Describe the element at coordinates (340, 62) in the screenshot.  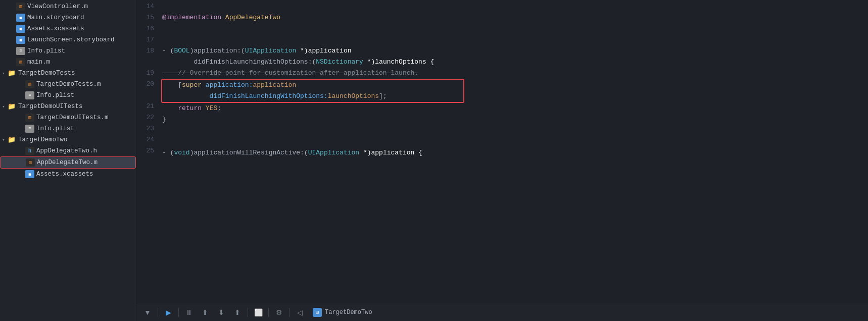
I see `code-token: NSDictionary` at that location.